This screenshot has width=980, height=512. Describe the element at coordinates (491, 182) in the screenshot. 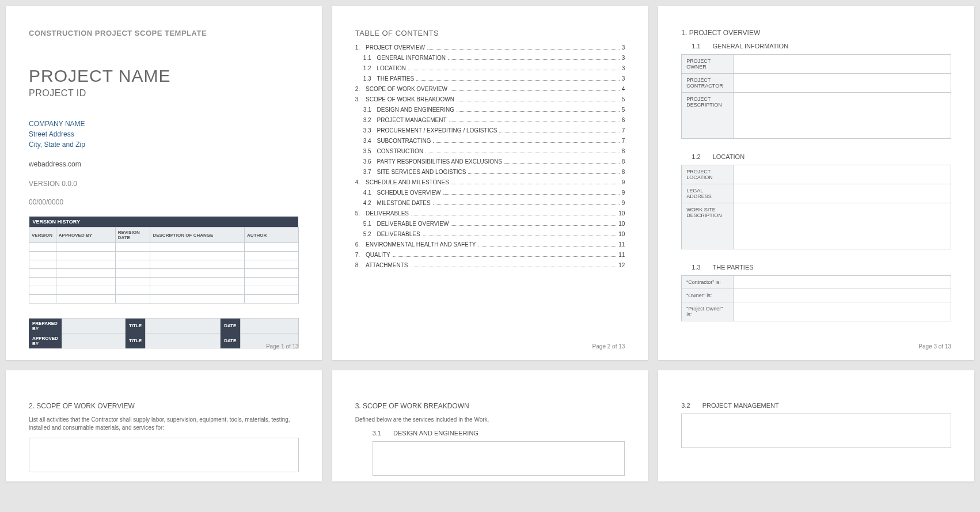

I see `toc-entry: 4.SCHEDULE AND MILESTONES9` at that location.